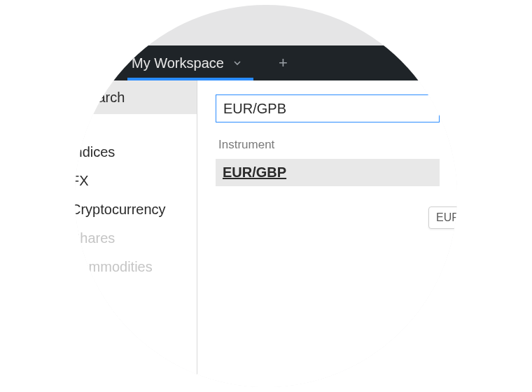 The image size is (532, 392). Describe the element at coordinates (136, 153) in the screenshot. I see `sidebar-item-indices: Indices` at that location.